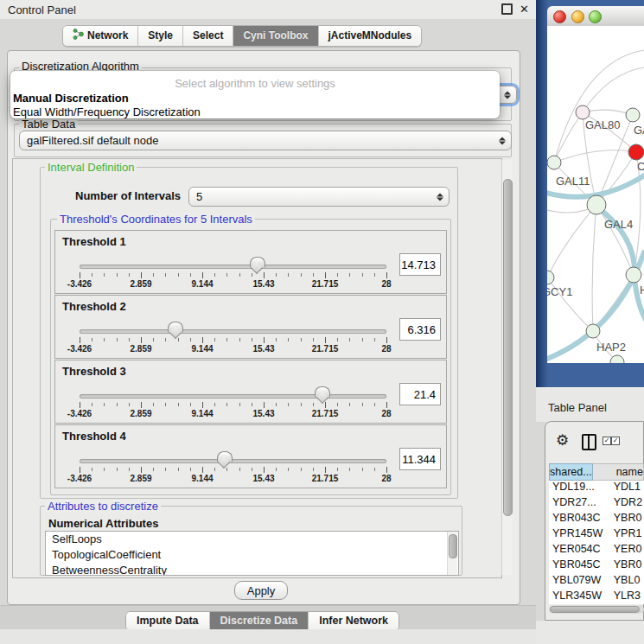 The height and width of the screenshot is (644, 644). What do you see at coordinates (141, 479) in the screenshot?
I see `tick-label: 2.859` at bounding box center [141, 479].